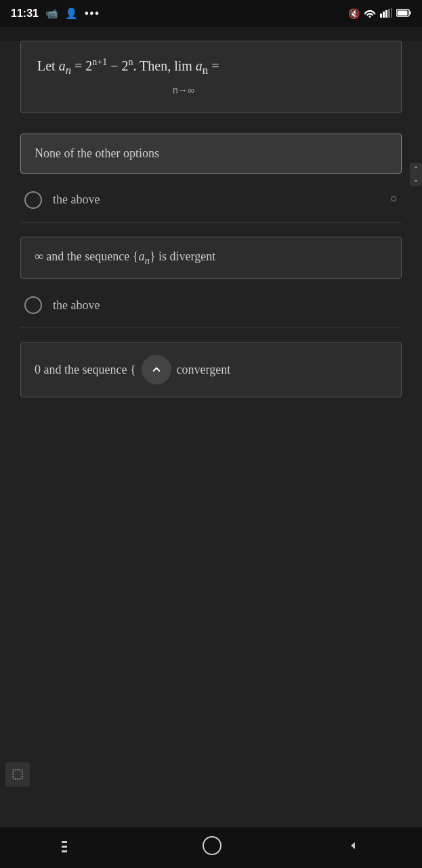 The image size is (422, 868). I want to click on option-2-label: ∞ and the sequence {an} is divergent, so click(125, 256).